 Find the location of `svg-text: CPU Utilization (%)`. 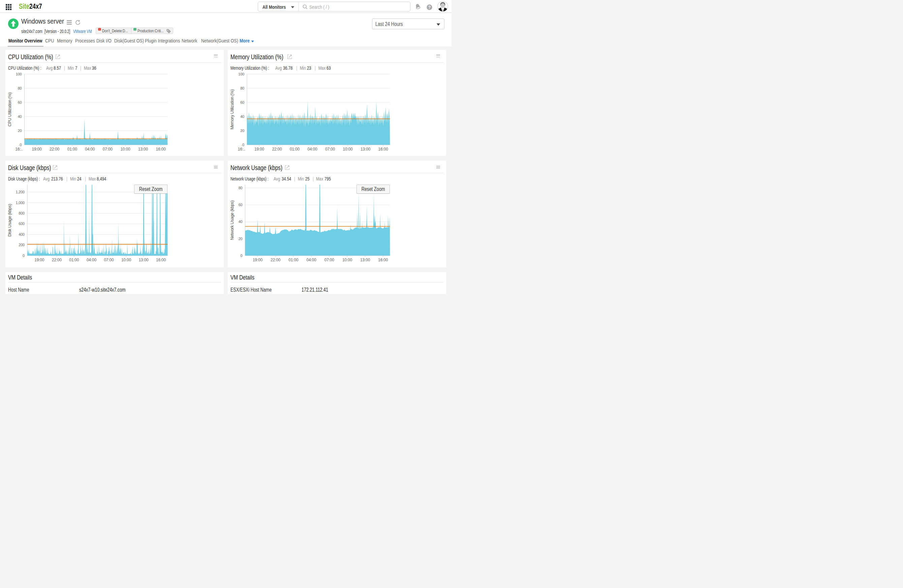

svg-text: CPU Utilization (%) is located at coordinates (10, 109).